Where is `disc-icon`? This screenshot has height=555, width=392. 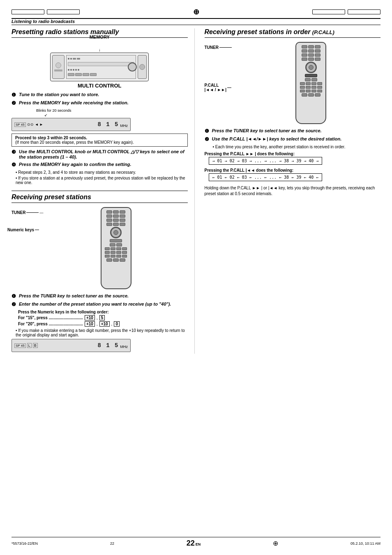 disc-icon is located at coordinates (58, 65).